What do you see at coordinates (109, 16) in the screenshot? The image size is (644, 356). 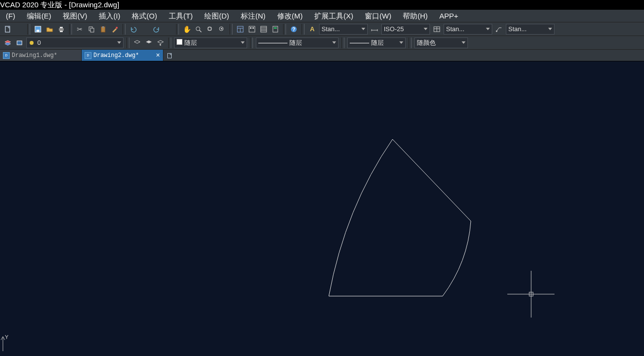 I see `menu-insert: 插入(I)` at bounding box center [109, 16].